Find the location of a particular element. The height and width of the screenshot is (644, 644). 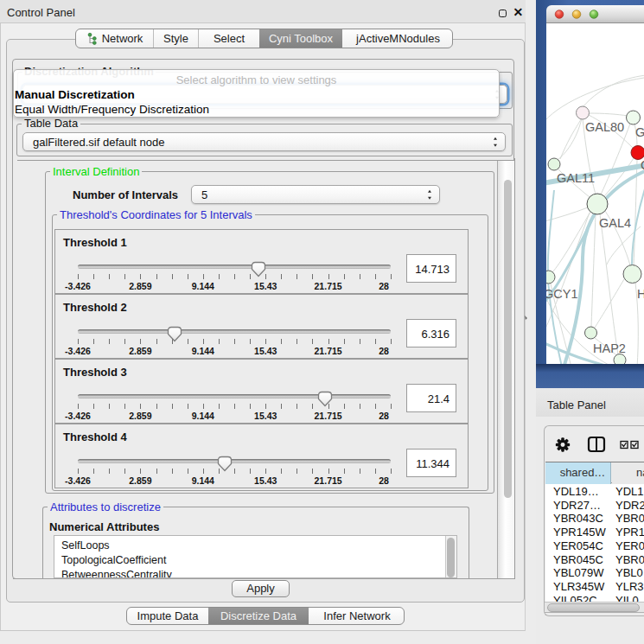

svg-text: GAL11 is located at coordinates (576, 178).